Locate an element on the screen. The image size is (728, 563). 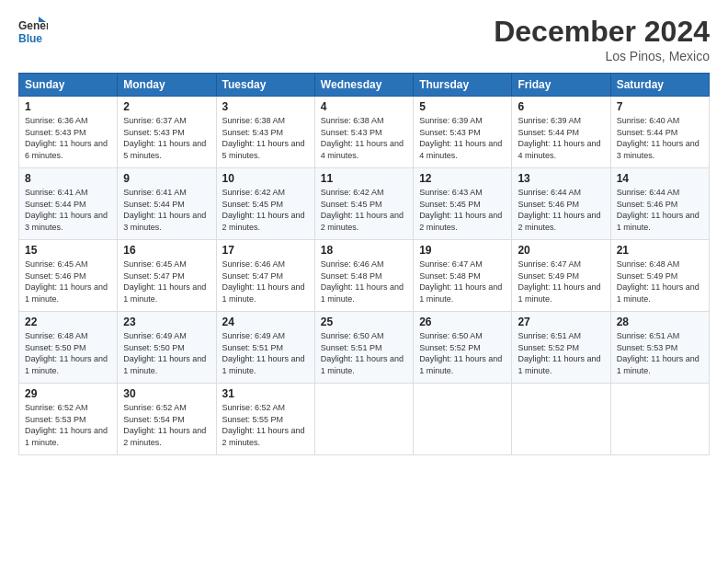
day-cell: 1 Sunrise: 6:36 AM Sunset: 5:43 PM Dayli… is located at coordinates (68, 132).